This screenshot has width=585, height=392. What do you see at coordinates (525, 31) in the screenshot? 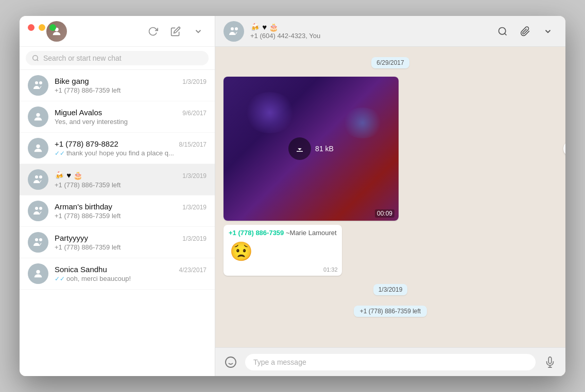
I see `right-header-icons` at bounding box center [525, 31].